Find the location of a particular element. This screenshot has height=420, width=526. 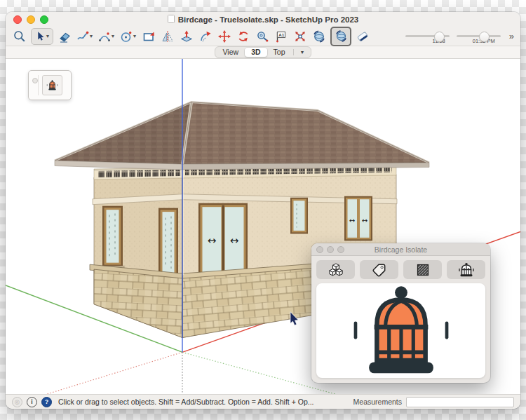

eraser-icon is located at coordinates (65, 36).